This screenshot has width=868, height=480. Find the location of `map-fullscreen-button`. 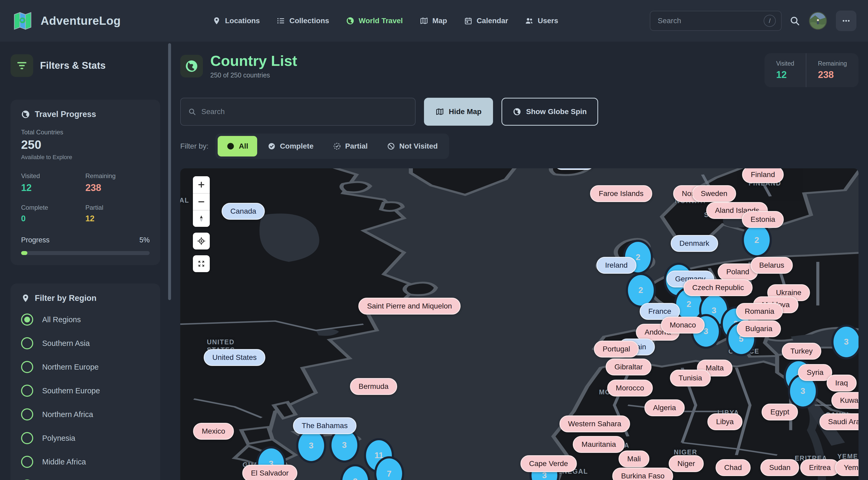

map-fullscreen-button is located at coordinates (201, 264).